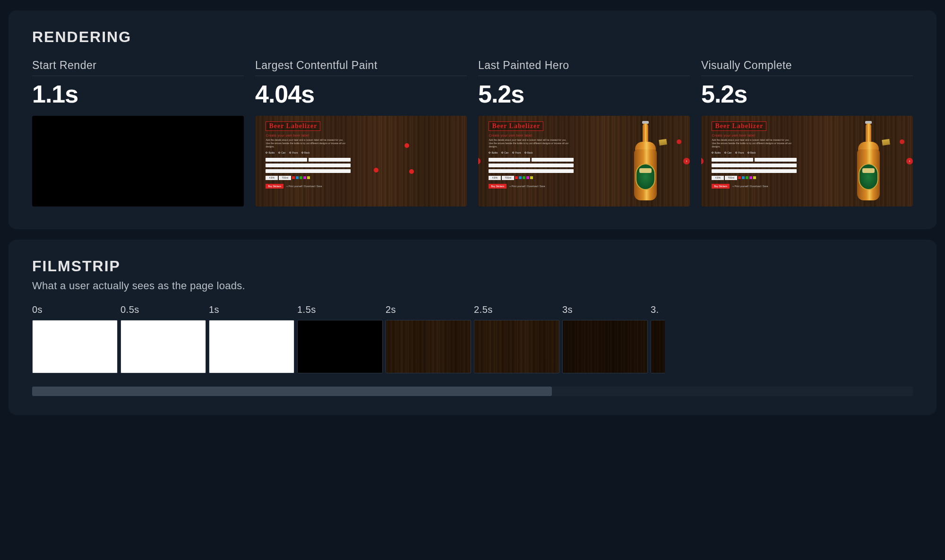  What do you see at coordinates (75, 310) in the screenshot?
I see `frame-time: 0s` at bounding box center [75, 310].